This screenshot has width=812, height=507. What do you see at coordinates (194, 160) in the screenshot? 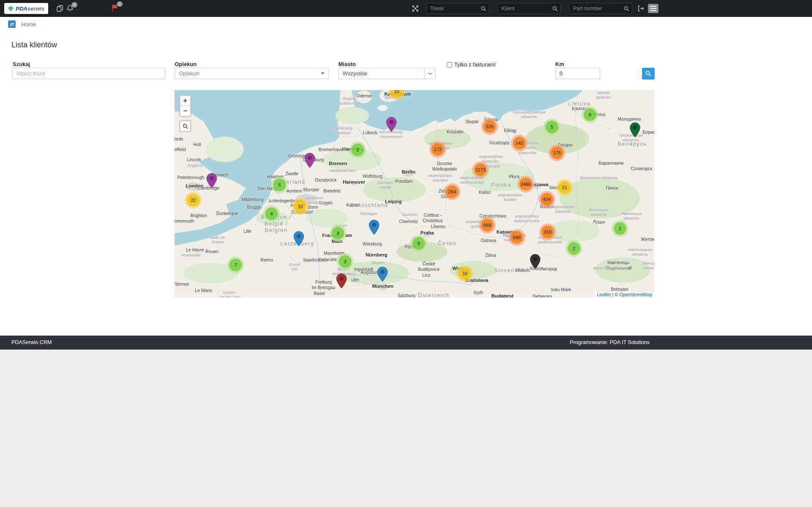
I see `map-label: Lincoln` at bounding box center [194, 160].